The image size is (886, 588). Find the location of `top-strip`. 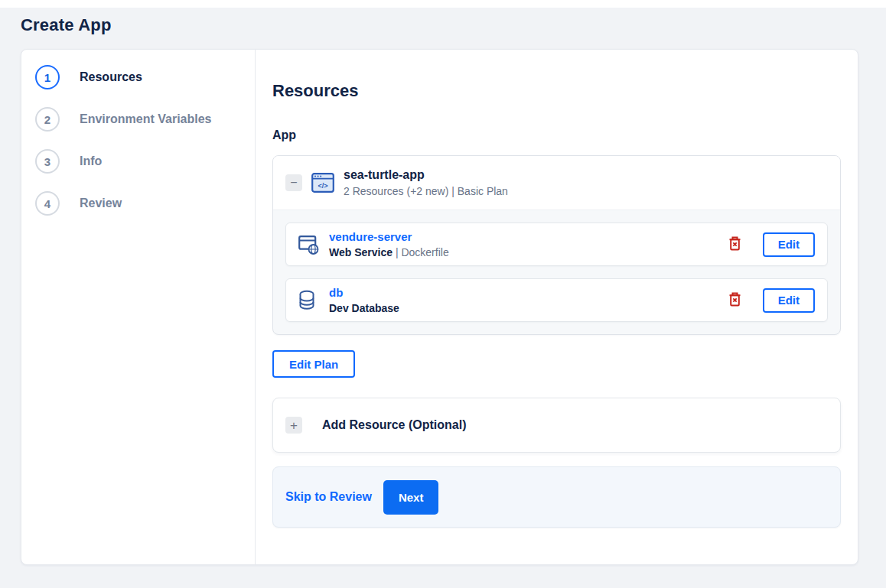

top-strip is located at coordinates (443, 4).